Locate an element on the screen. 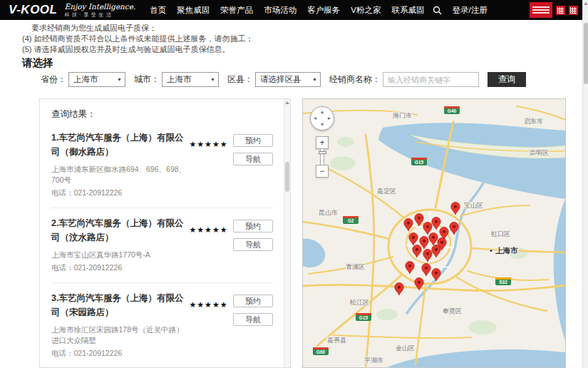 This screenshot has height=368, width=588. vkool-logo: V-KOOL is located at coordinates (33, 10).